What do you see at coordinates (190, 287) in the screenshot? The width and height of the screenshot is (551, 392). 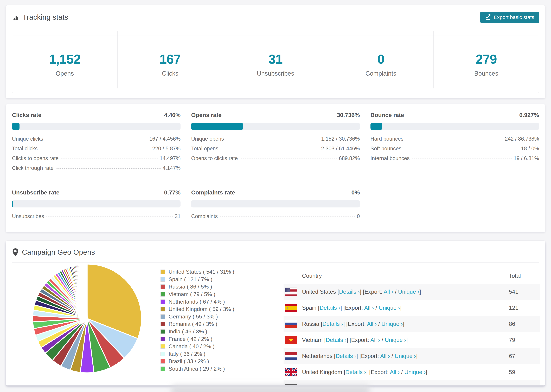 I see `legend-label: Russia ( 86 / 5% )` at bounding box center [190, 287].